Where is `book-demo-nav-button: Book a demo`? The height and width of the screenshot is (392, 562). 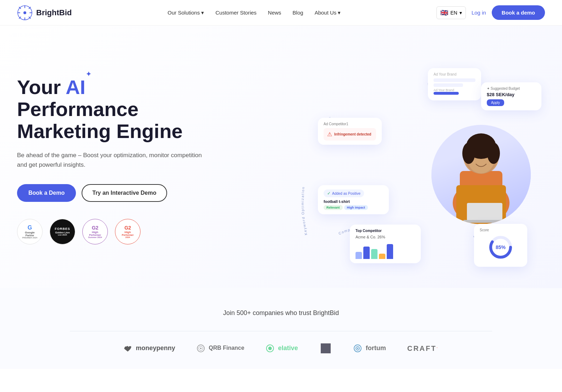 book-demo-nav-button: Book a demo is located at coordinates (518, 13).